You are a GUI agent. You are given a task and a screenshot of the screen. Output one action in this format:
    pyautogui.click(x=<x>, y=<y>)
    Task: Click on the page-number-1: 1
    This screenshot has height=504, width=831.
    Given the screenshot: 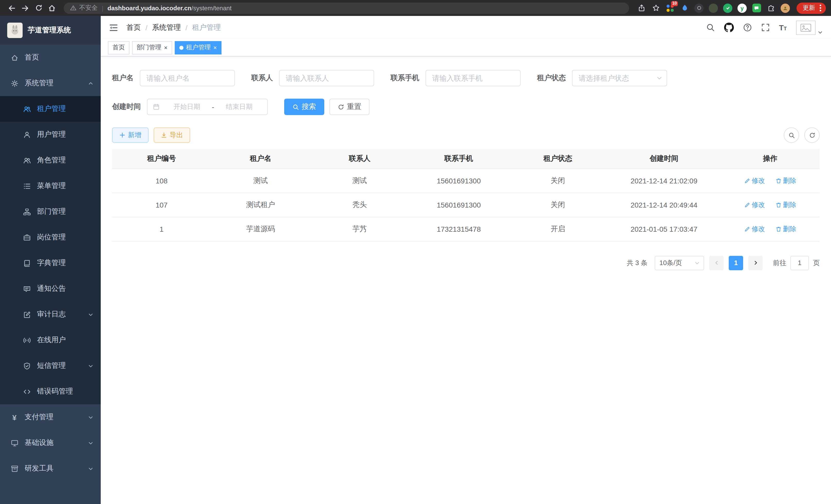 What is the action you would take?
    pyautogui.click(x=736, y=263)
    